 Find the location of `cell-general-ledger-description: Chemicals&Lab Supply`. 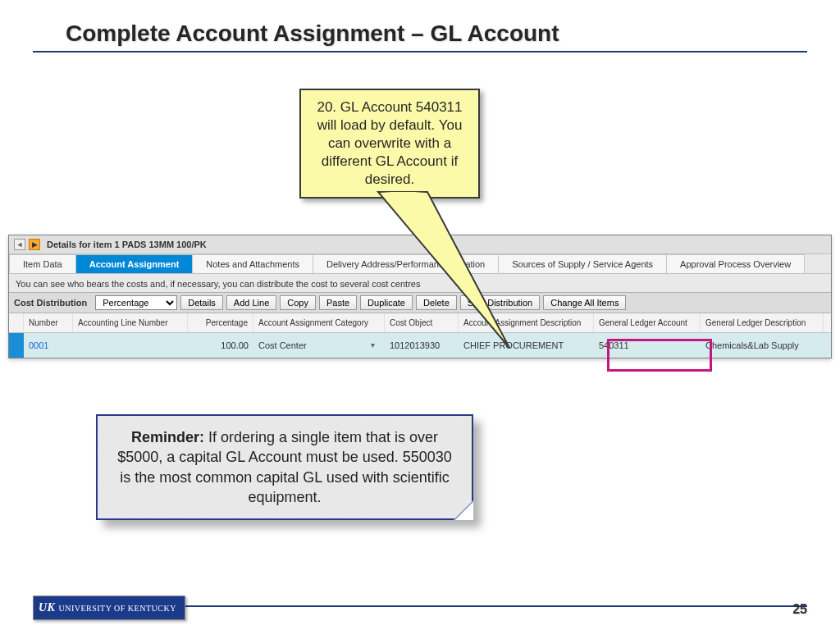

cell-general-ledger-description: Chemicals&Lab Supply is located at coordinates (762, 345).